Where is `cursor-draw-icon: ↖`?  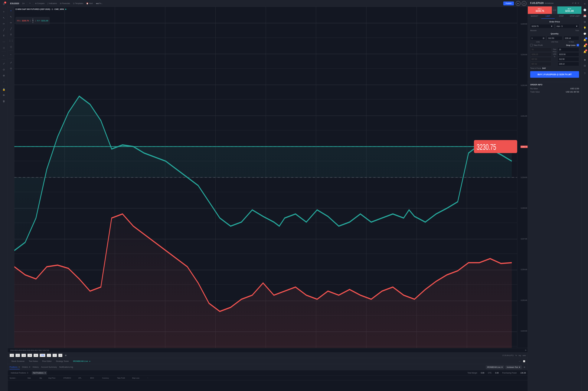 cursor-draw-icon: ↖ is located at coordinates (11, 17).